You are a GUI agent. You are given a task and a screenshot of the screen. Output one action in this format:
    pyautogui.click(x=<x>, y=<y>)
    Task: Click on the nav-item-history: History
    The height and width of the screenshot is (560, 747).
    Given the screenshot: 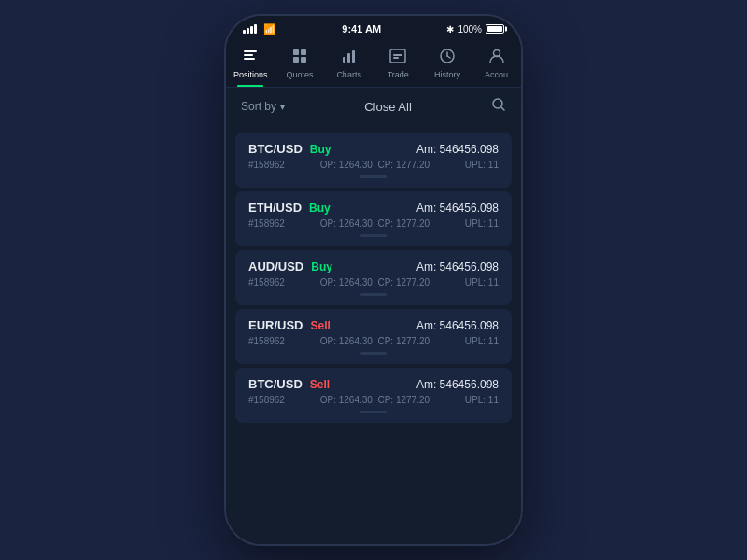 What is the action you would take?
    pyautogui.click(x=447, y=67)
    